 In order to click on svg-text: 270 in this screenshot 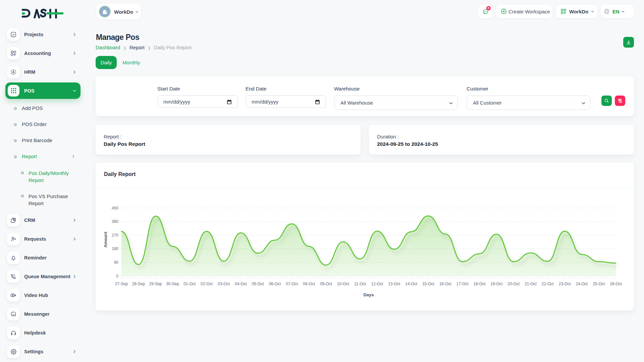, I will do `click(115, 235)`.